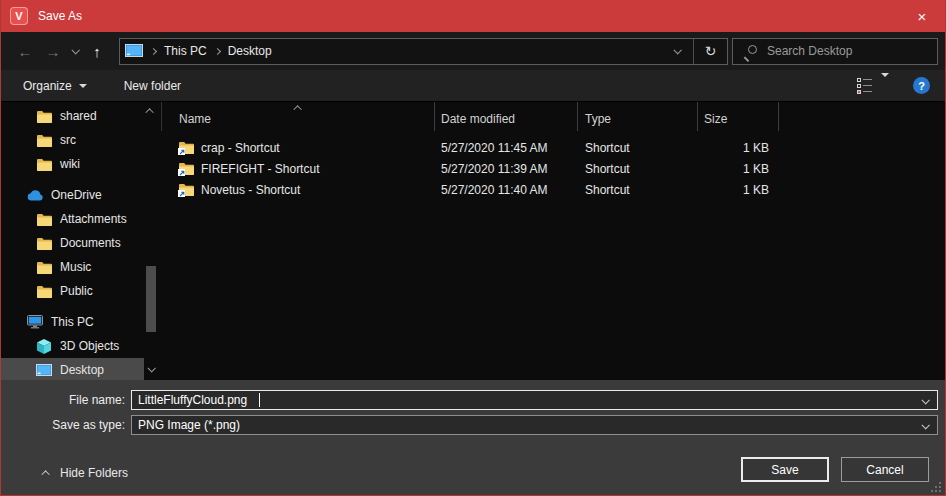 The width and height of the screenshot is (946, 496). Describe the element at coordinates (76, 267) in the screenshot. I see `sidebar-item-label: Music` at that location.